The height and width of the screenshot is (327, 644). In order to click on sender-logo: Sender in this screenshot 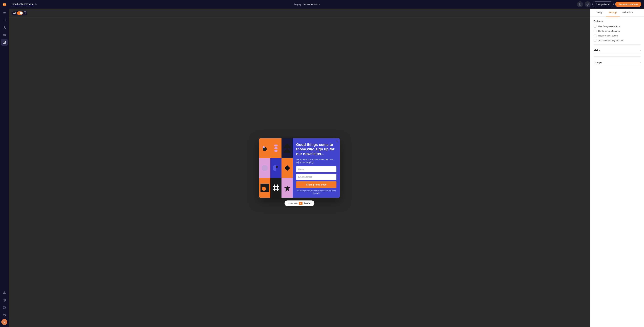, I will do `click(305, 203)`.